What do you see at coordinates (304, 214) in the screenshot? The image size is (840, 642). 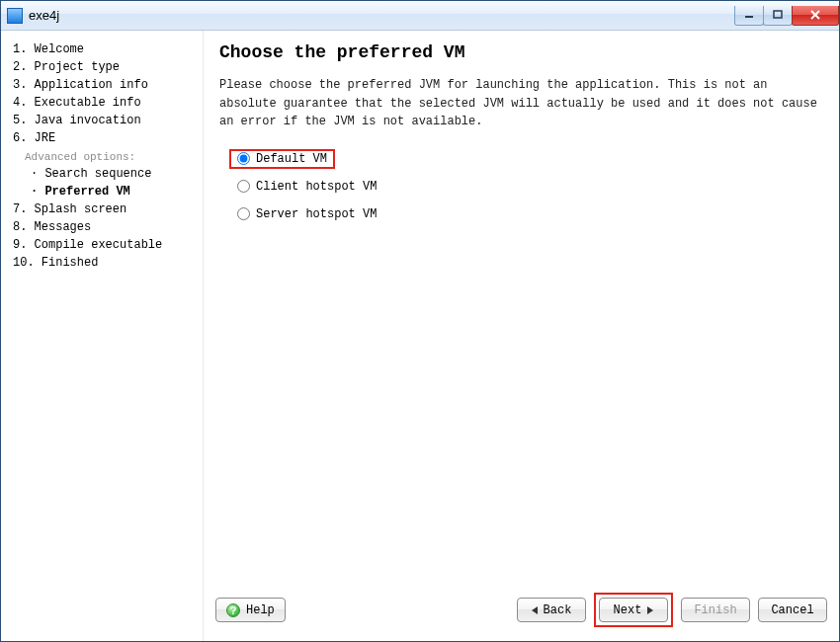 I see `radio-server-hotspot: Server hotspot VM` at bounding box center [304, 214].